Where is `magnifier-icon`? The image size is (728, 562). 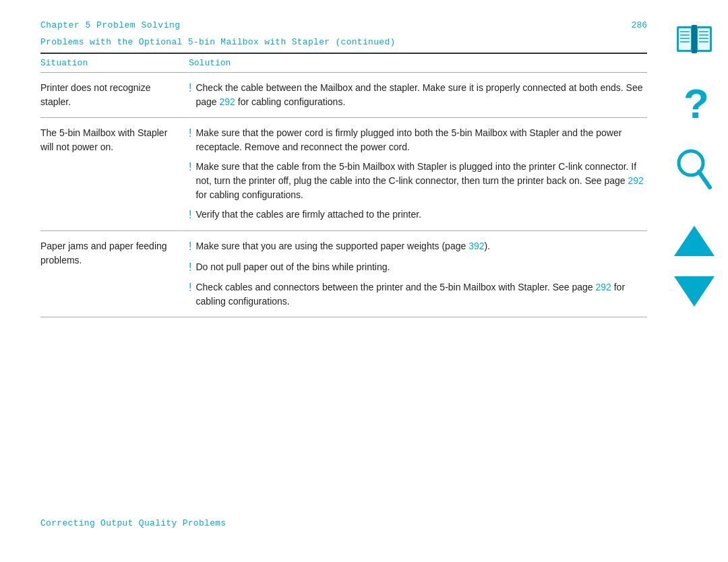
magnifier-icon is located at coordinates (694, 170).